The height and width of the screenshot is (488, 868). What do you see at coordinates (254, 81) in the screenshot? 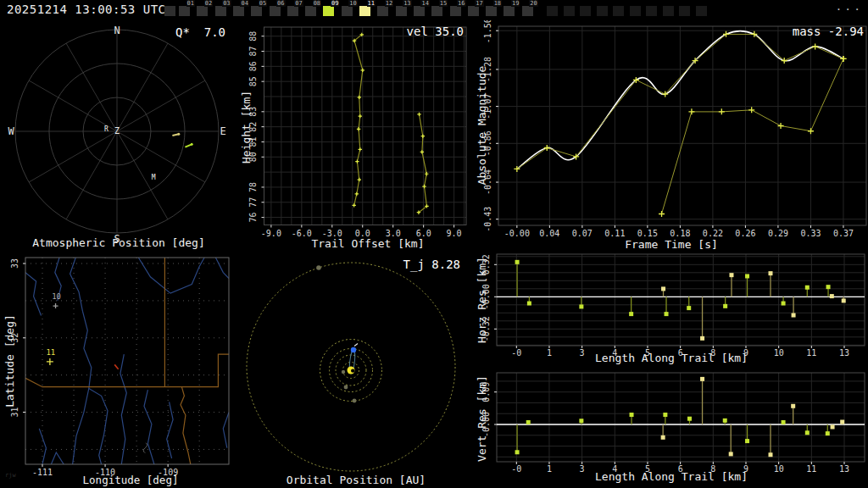
I see `svg-text: 85` at bounding box center [254, 81].